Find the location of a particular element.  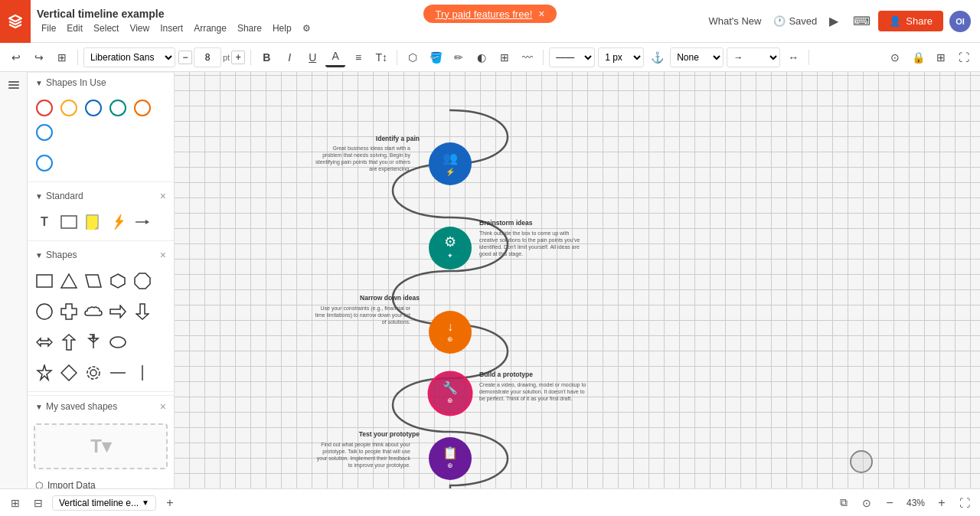

sh-circle is located at coordinates (44, 312).